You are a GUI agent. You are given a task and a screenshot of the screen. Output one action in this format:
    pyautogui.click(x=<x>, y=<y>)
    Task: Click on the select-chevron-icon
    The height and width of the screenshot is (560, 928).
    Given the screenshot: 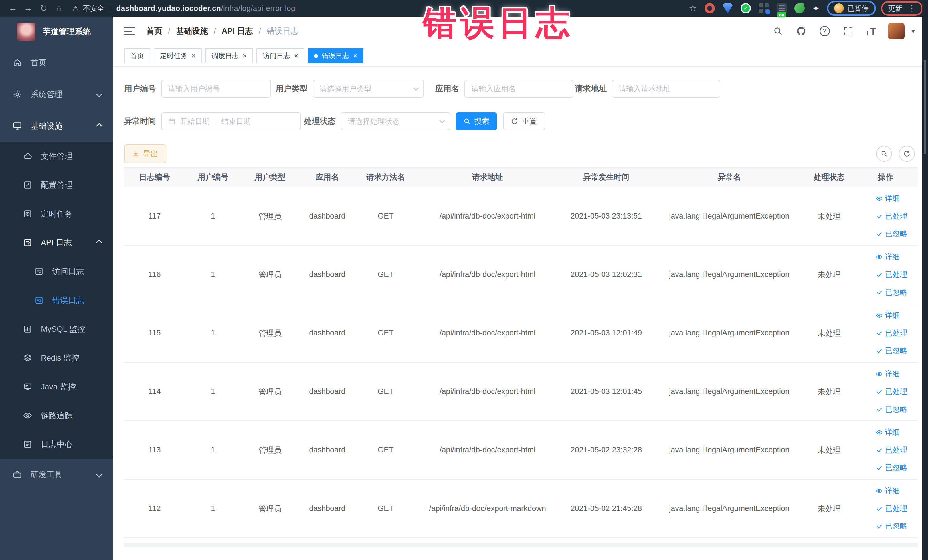 What is the action you would take?
    pyautogui.click(x=442, y=121)
    